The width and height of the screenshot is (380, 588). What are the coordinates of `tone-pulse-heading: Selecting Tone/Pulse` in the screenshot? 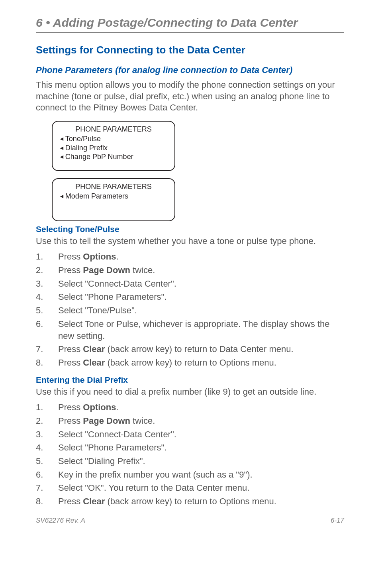 It's located at (190, 229).